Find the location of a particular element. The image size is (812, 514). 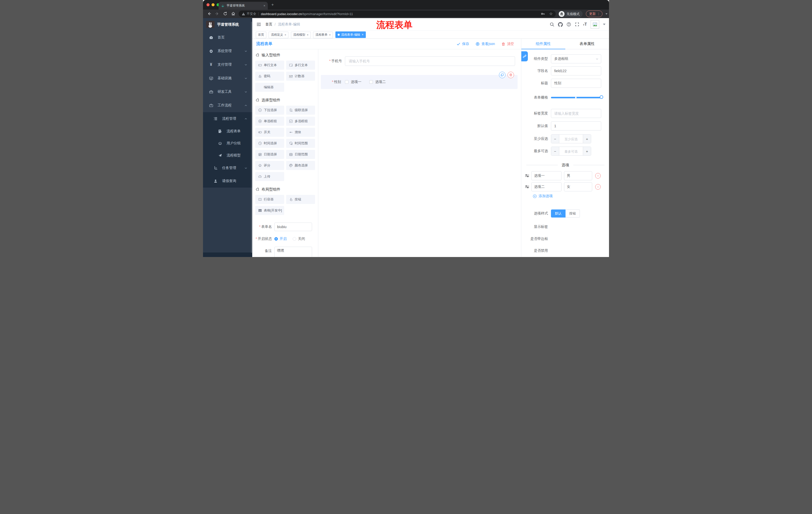

tag-process-form: 流程表单× is located at coordinates (323, 35).